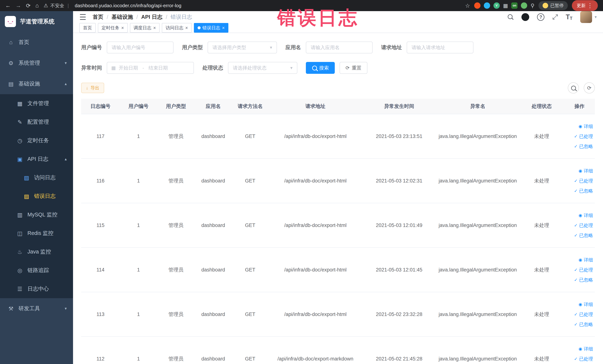 This screenshot has height=364, width=603. I want to click on site-security: ⚠ 不安全 |, so click(57, 6).